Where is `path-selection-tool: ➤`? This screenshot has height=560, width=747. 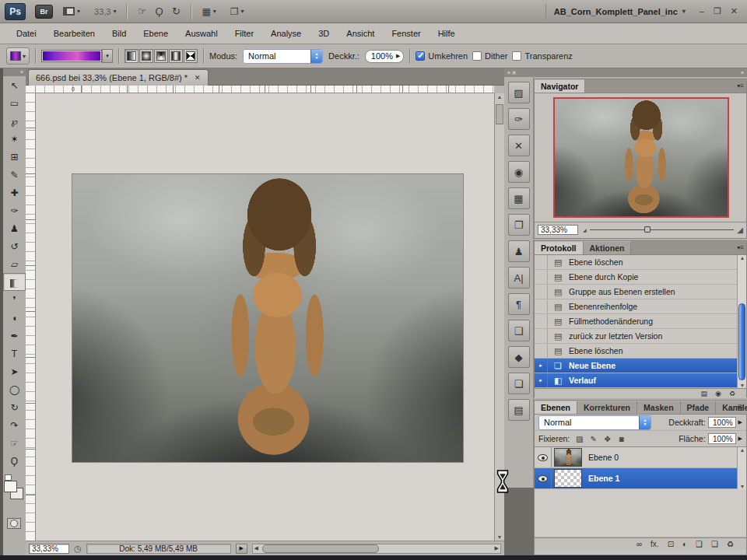
path-selection-tool: ➤ is located at coordinates (14, 372).